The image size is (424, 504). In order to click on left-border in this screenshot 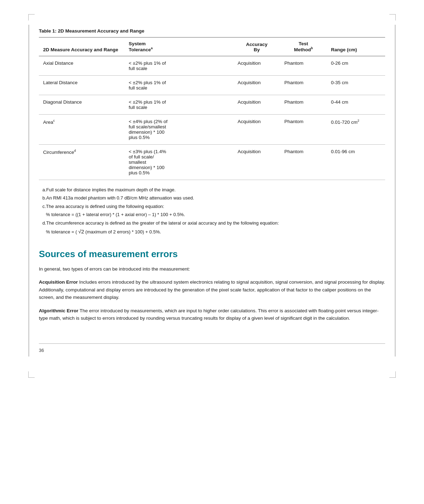, I will do `click(29, 191)`.